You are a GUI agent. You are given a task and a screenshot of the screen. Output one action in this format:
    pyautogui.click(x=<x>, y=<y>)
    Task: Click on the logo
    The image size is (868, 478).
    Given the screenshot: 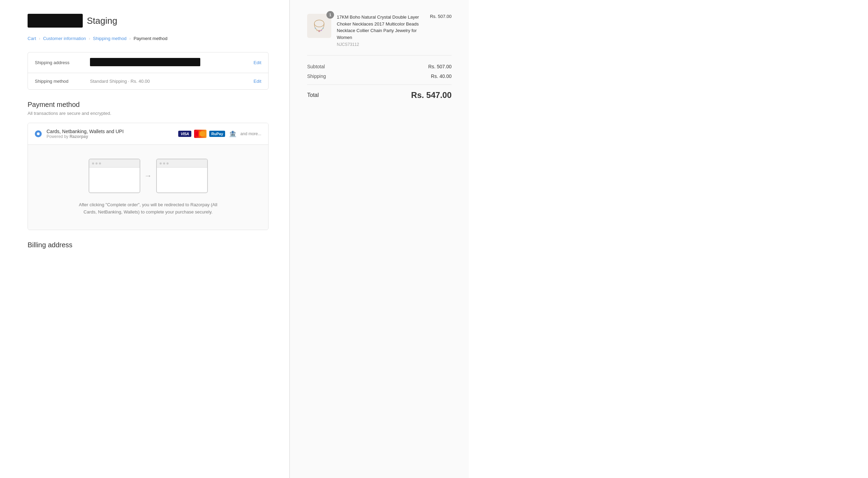 What is the action you would take?
    pyautogui.click(x=55, y=21)
    